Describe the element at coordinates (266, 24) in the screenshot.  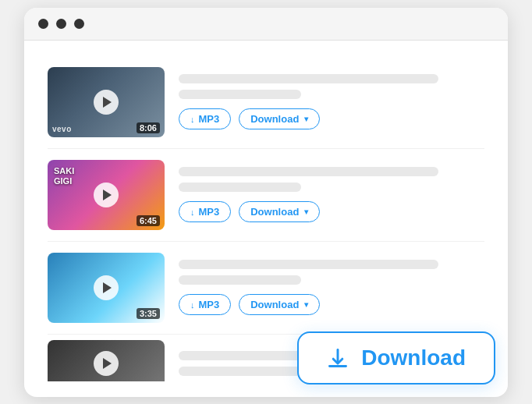
I see `titlebar` at that location.